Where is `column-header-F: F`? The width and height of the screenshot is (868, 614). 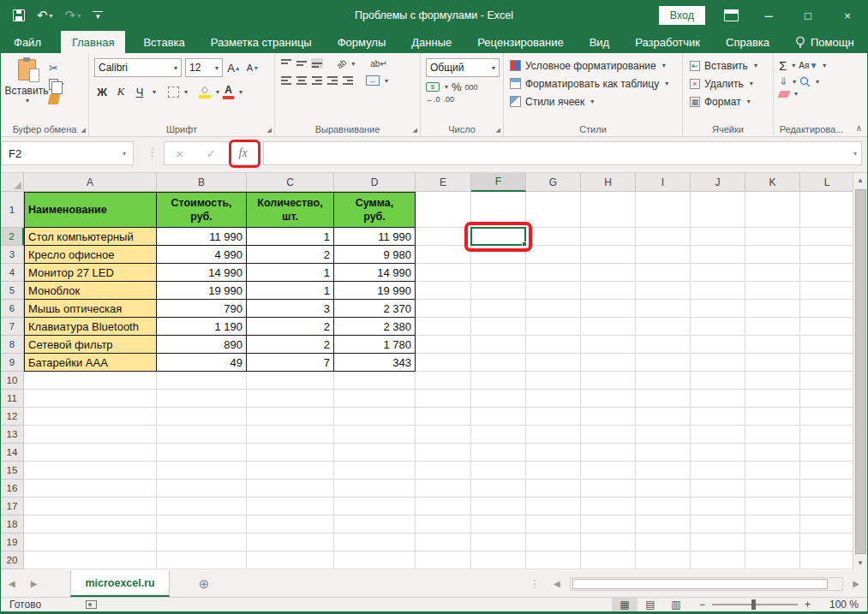 column-header-F: F is located at coordinates (499, 182).